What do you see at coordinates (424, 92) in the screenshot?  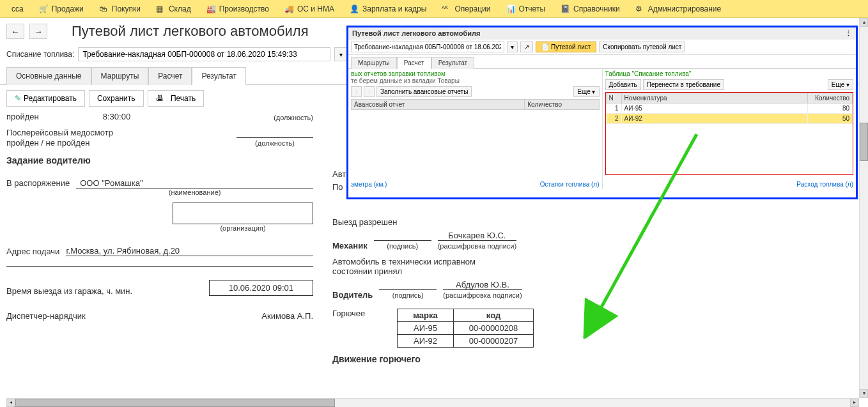 I see `inset-fill-button: Заполнить авансовые отчеты` at bounding box center [424, 92].